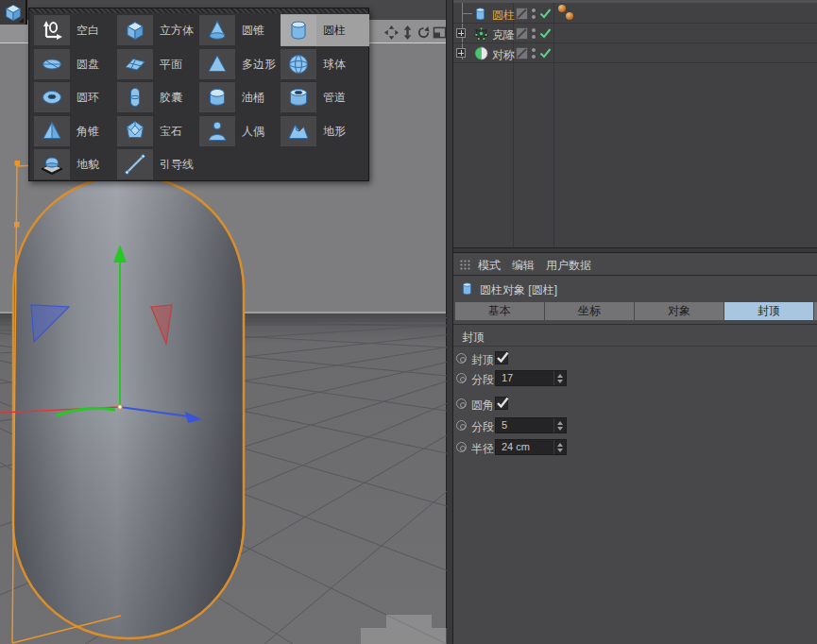  What do you see at coordinates (240, 30) in the screenshot?
I see `menu-item-cone: 圆锥` at bounding box center [240, 30].